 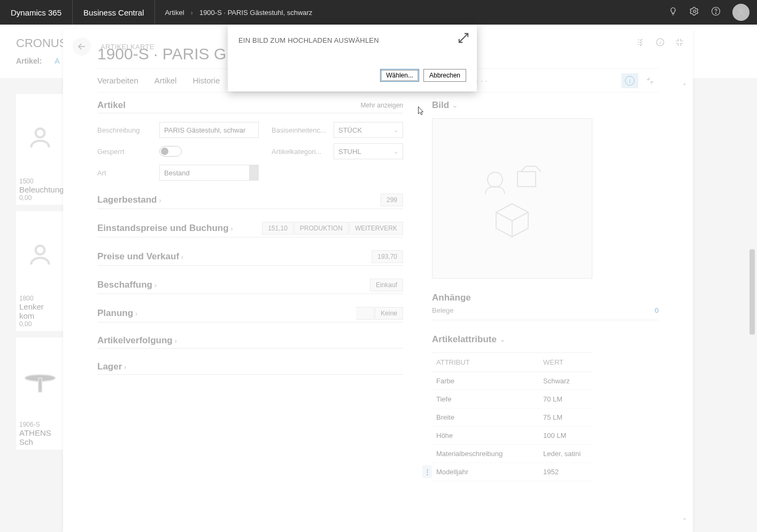 I want to click on avatar, so click(x=741, y=12).